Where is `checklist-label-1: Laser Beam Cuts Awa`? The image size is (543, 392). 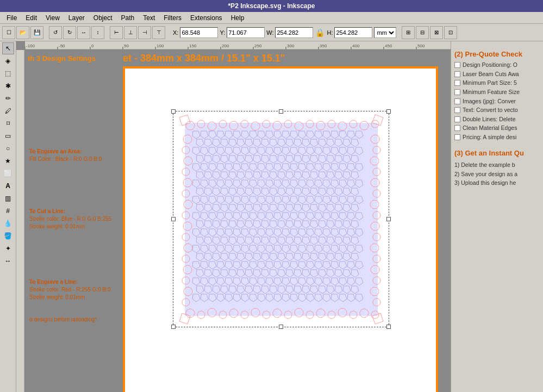
checklist-label-1: Laser Beam Cuts Awa is located at coordinates (491, 74).